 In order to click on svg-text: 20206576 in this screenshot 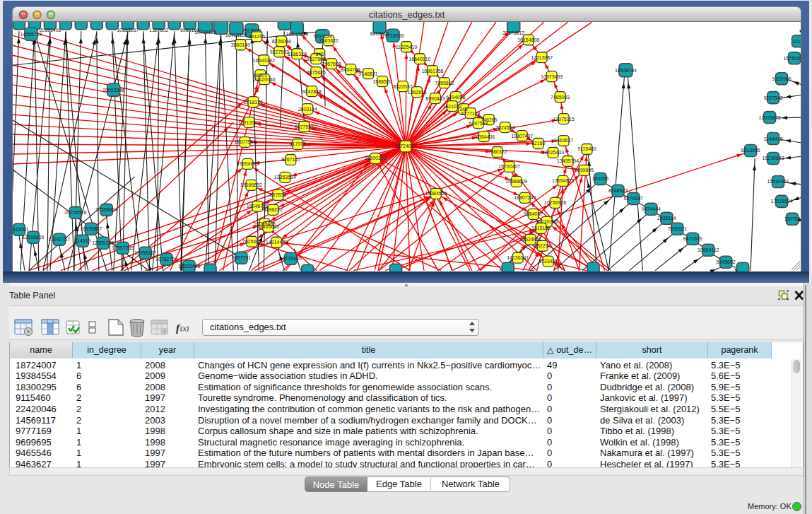, I will do `click(75, 212)`.